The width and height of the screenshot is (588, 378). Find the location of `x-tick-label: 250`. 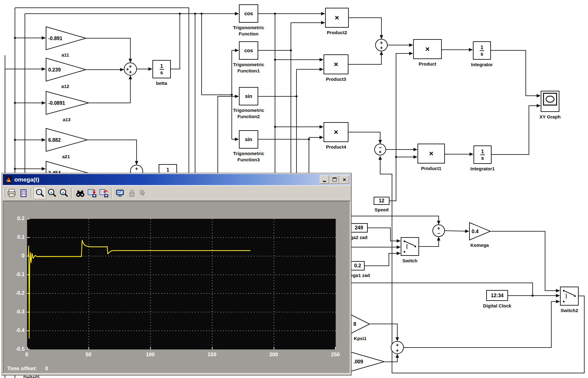

x-tick-label: 250 is located at coordinates (335, 355).